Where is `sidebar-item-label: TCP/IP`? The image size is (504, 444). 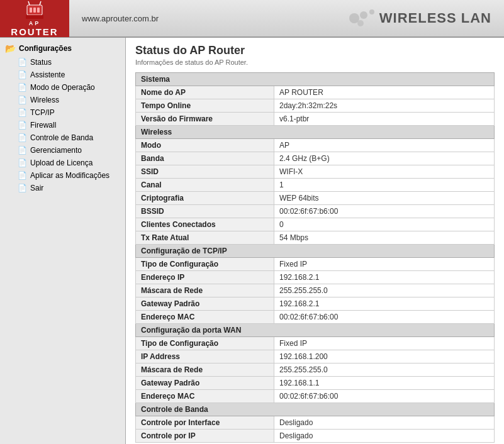 sidebar-item-label: TCP/IP is located at coordinates (43, 113).